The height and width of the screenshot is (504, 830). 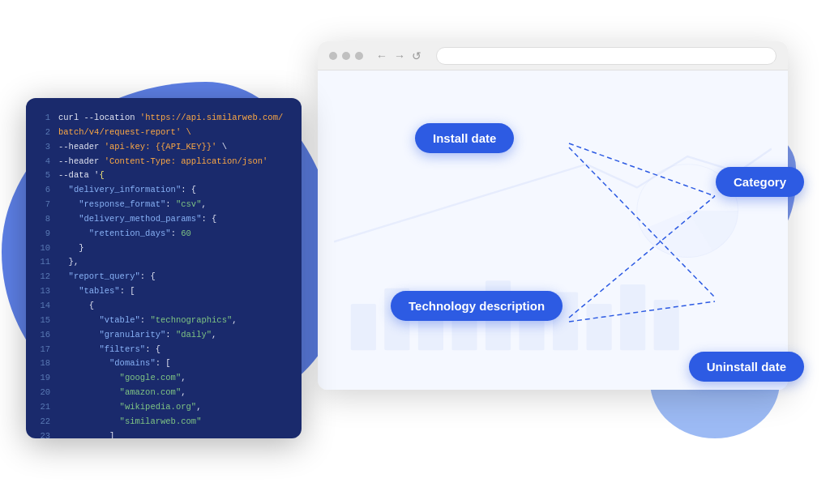 What do you see at coordinates (170, 118) in the screenshot?
I see `line-code: curl --location 'https://api.similarweb.…` at bounding box center [170, 118].